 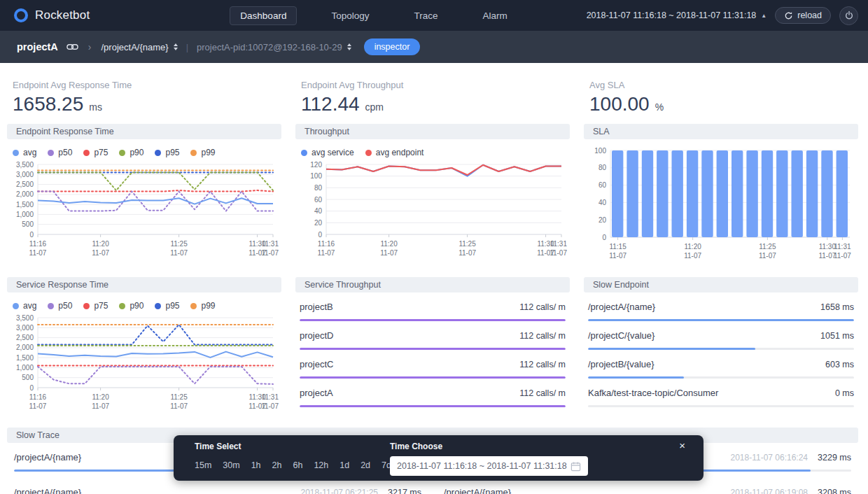 I want to click on time-select-option: 2d, so click(x=365, y=465).